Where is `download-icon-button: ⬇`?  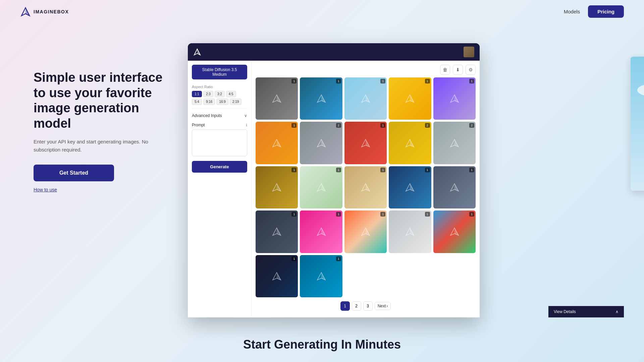 download-icon-button: ⬇ is located at coordinates (458, 70).